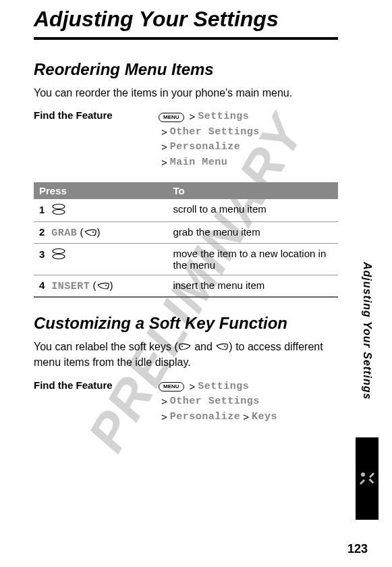 Image resolution: width=392 pixels, height=567 pixels. What do you see at coordinates (186, 70) in the screenshot?
I see `section-reordering-title: Reordering Menu Items` at bounding box center [186, 70].